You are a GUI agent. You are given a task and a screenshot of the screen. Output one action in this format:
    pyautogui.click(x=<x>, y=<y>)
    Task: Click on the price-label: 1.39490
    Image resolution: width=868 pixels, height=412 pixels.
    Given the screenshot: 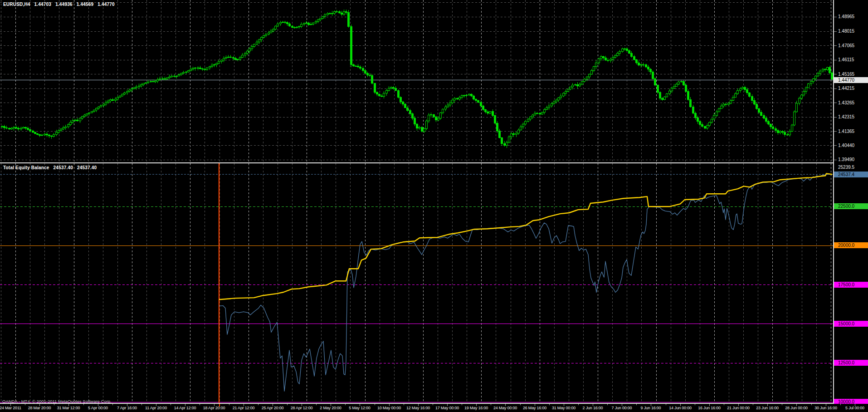 What is the action you would take?
    pyautogui.click(x=846, y=160)
    